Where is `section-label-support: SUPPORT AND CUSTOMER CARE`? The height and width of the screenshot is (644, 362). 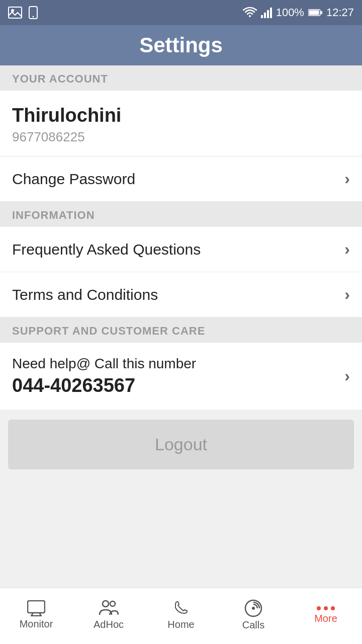
section-label-support: SUPPORT AND CUSTOMER CARE is located at coordinates (181, 330).